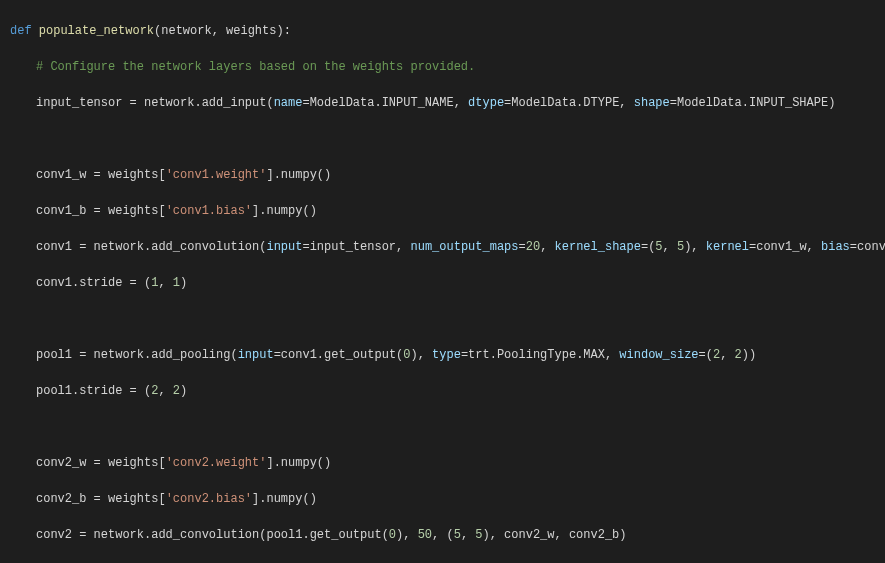 This screenshot has width=885, height=563. I want to click on code-line: pool1 = network.add_pooling(input=conv1.…, so click(460, 355).